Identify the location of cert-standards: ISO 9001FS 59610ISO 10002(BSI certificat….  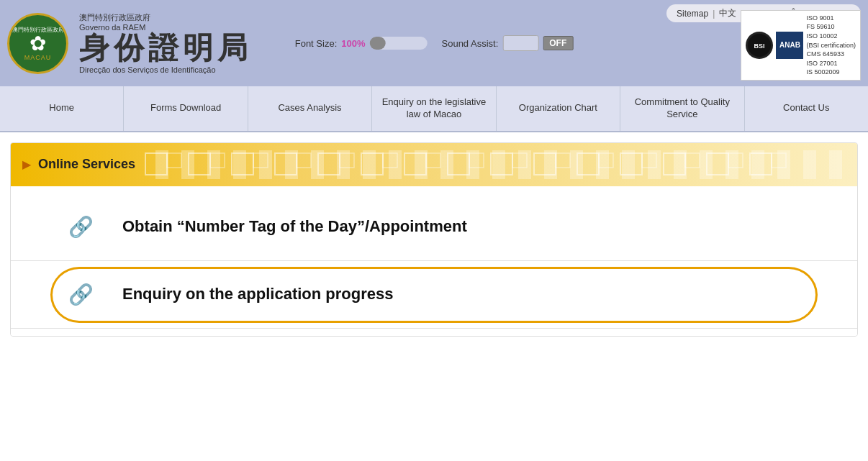
(831, 45).